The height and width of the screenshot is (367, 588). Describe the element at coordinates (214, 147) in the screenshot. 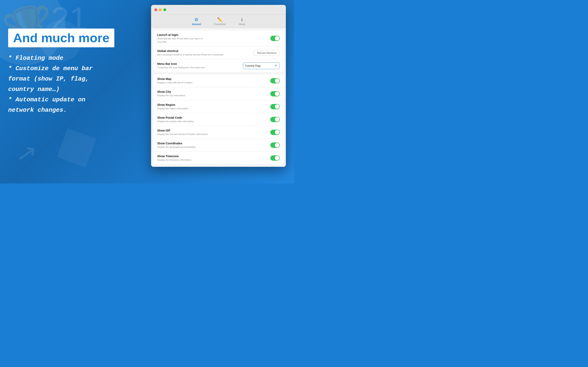

I see `coords-desc: Display the geographical coordinates.` at that location.